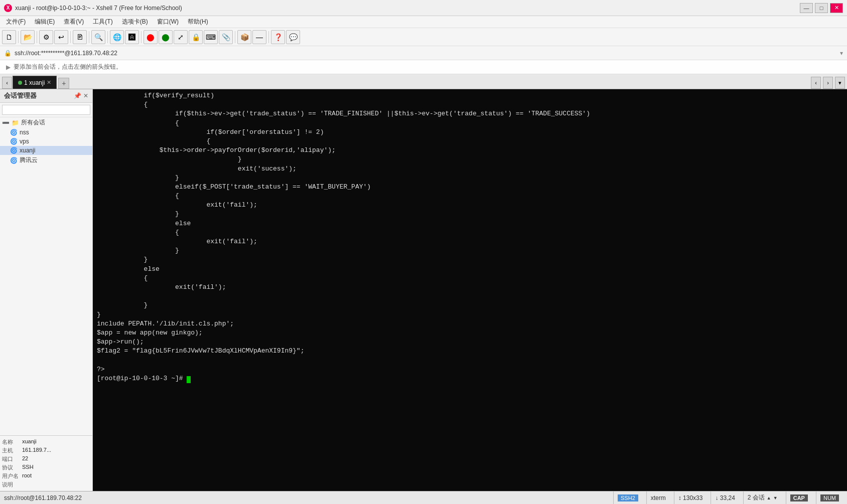  What do you see at coordinates (46, 484) in the screenshot?
I see `prop-row-note: 说明` at bounding box center [46, 484].